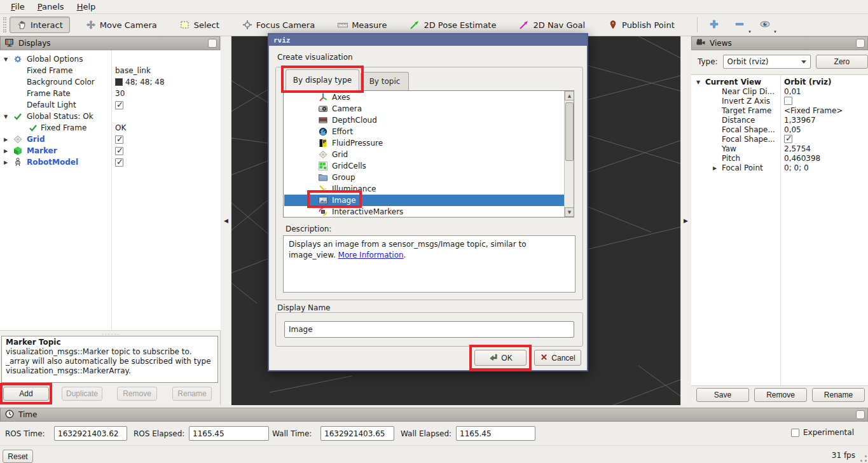  I want to click on list-scrollbar: ▲ ▼, so click(568, 154).